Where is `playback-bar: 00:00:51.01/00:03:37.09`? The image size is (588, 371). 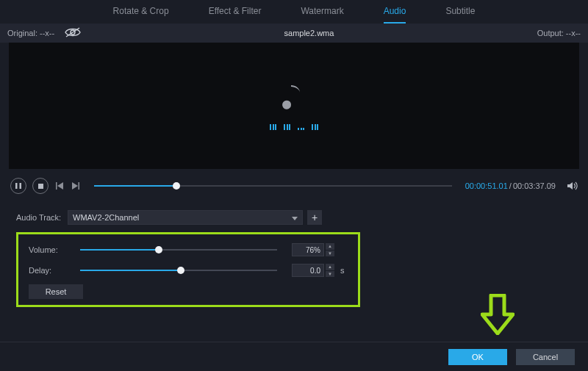 playback-bar: 00:00:51.01/00:03:37.09 is located at coordinates (294, 186).